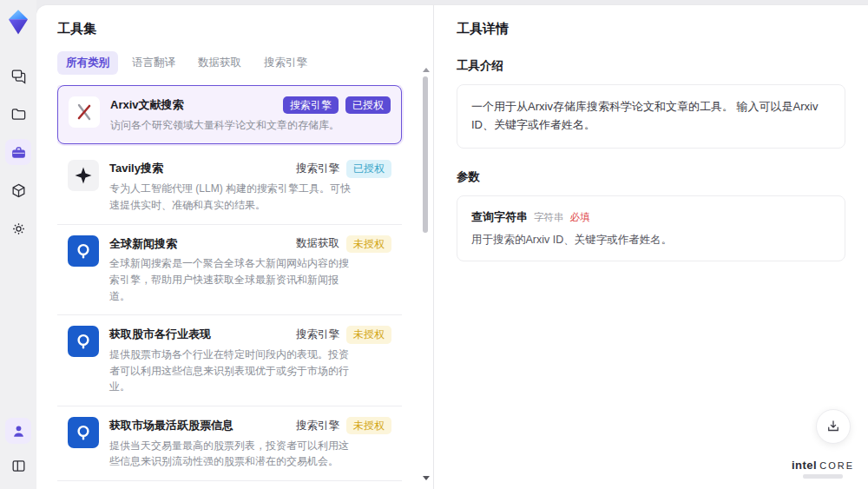 The height and width of the screenshot is (489, 868). Describe the element at coordinates (651, 116) in the screenshot. I see `intro-box: 一个用于从Arxiv存储库搜索科学论文和文章的工具。 输入可以是Arxiv ID…` at that location.